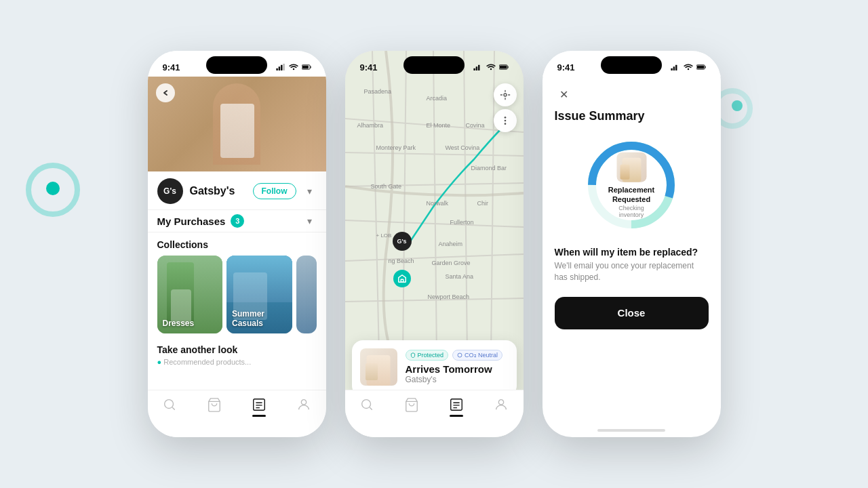 The width and height of the screenshot is (868, 488). I want to click on hero-image, so click(237, 124).